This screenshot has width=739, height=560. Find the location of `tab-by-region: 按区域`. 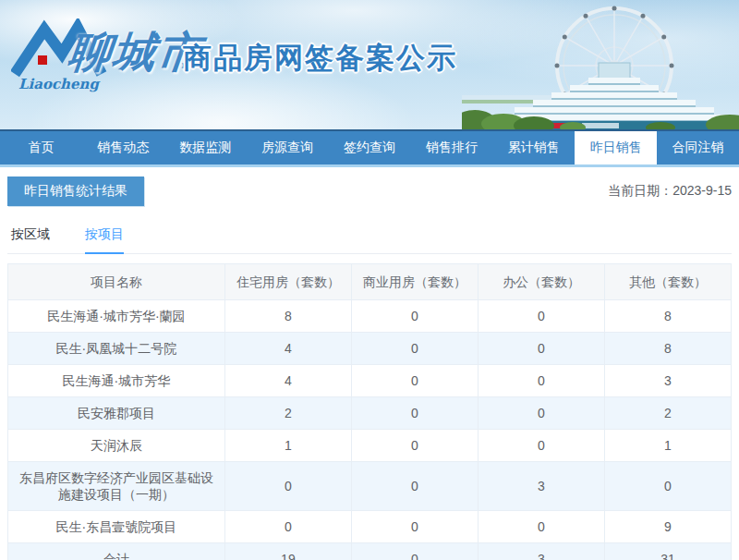

tab-by-region: 按区域 is located at coordinates (30, 240).